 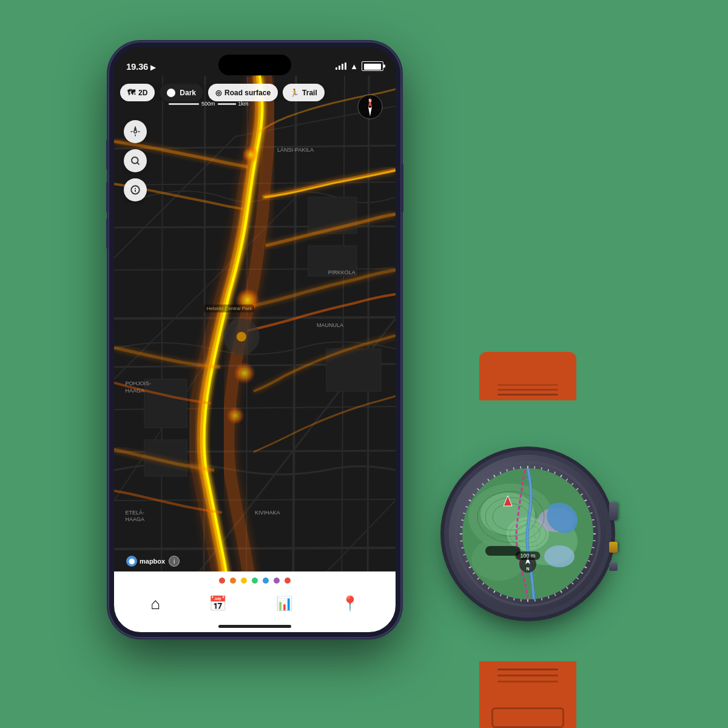 What do you see at coordinates (152, 561) in the screenshot?
I see `mapbox-text: mapbox` at bounding box center [152, 561].